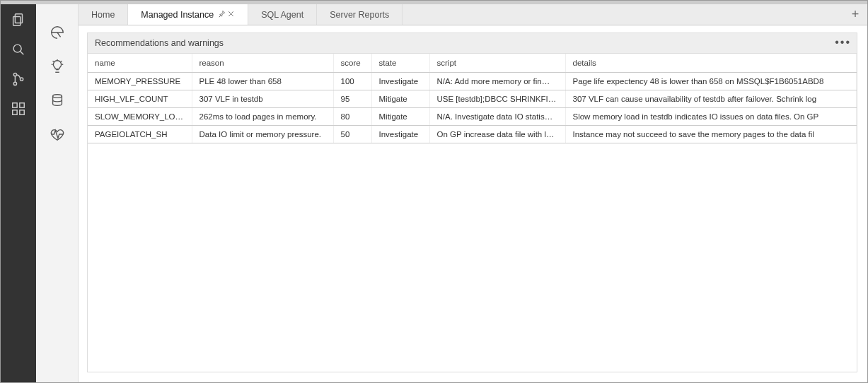 This screenshot has width=868, height=383. I want to click on tab-managed-instance: Managed Instance, so click(188, 14).